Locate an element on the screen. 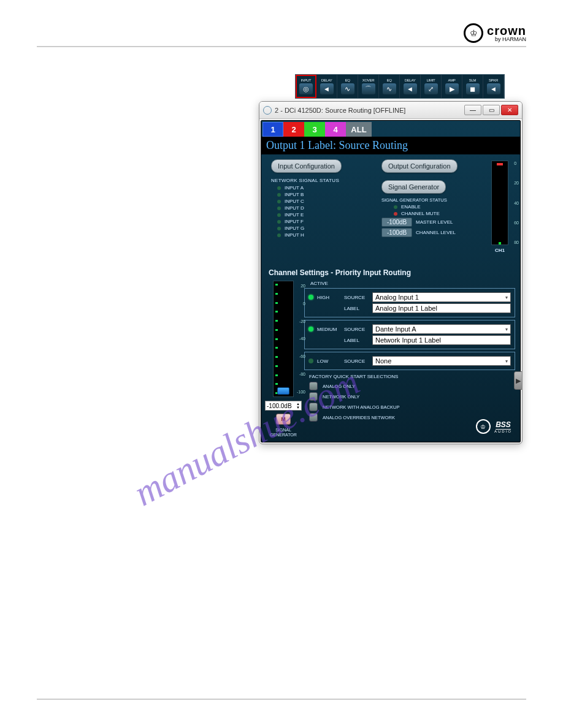  brand-sub: by HARMAN is located at coordinates (507, 39).